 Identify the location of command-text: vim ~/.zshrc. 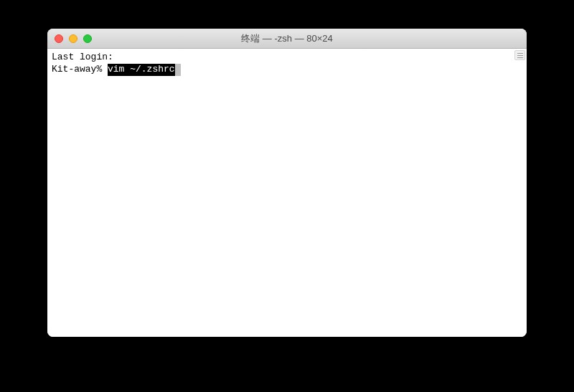
(141, 70).